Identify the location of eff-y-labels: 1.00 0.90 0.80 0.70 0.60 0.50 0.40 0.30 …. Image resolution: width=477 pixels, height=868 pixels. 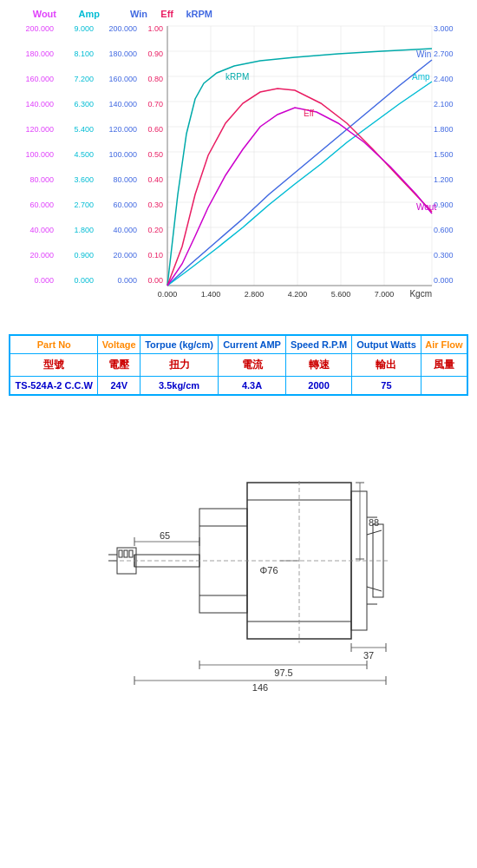
(155, 155).